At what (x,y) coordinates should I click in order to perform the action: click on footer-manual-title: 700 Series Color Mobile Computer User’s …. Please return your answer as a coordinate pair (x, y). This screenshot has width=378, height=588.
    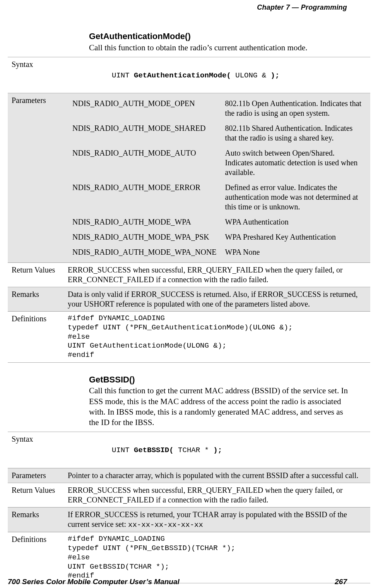
    Looking at the image, I should click on (94, 582).